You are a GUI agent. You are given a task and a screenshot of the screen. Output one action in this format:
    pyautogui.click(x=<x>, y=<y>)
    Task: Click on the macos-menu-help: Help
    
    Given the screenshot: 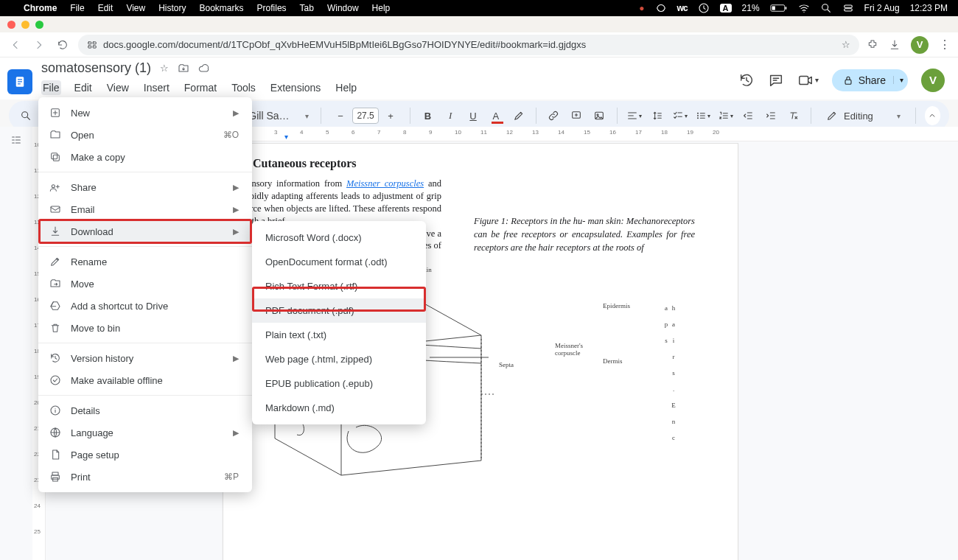 What is the action you would take?
    pyautogui.click(x=382, y=8)
    